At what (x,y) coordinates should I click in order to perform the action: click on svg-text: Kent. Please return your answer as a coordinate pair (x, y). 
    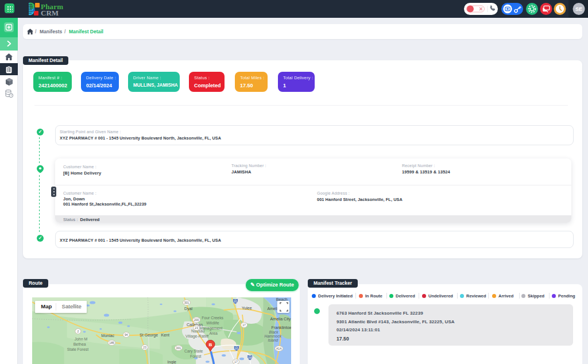
    Looking at the image, I should click on (165, 335).